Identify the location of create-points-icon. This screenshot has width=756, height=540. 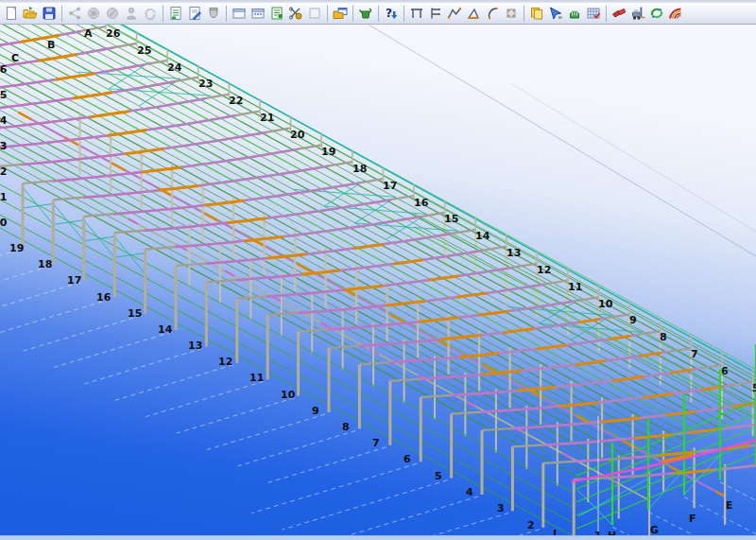
(417, 13).